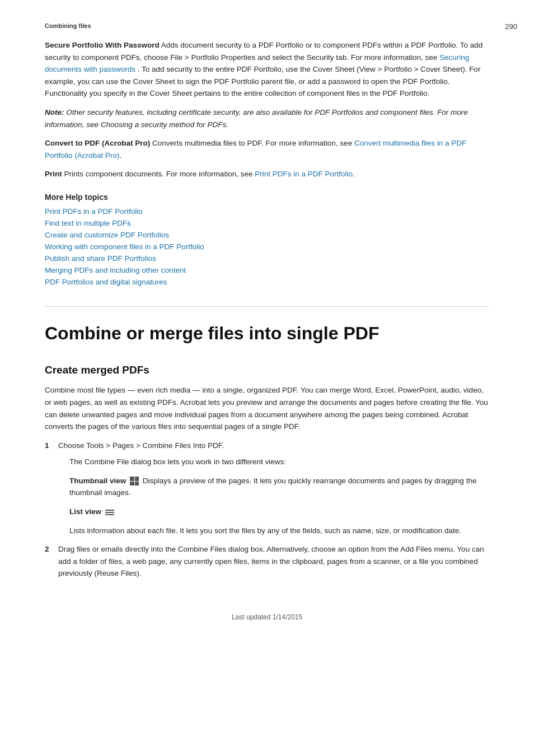  I want to click on note-paragraph: Note: Other security features, including…, so click(267, 119).